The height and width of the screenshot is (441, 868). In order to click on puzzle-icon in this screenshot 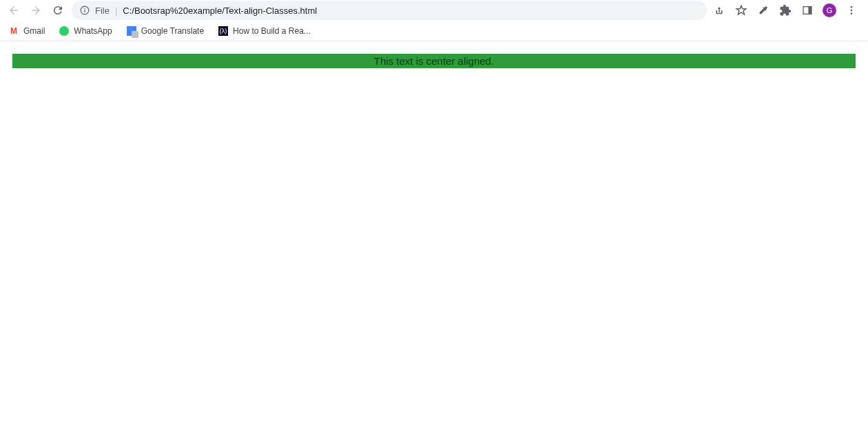, I will do `click(785, 10)`.